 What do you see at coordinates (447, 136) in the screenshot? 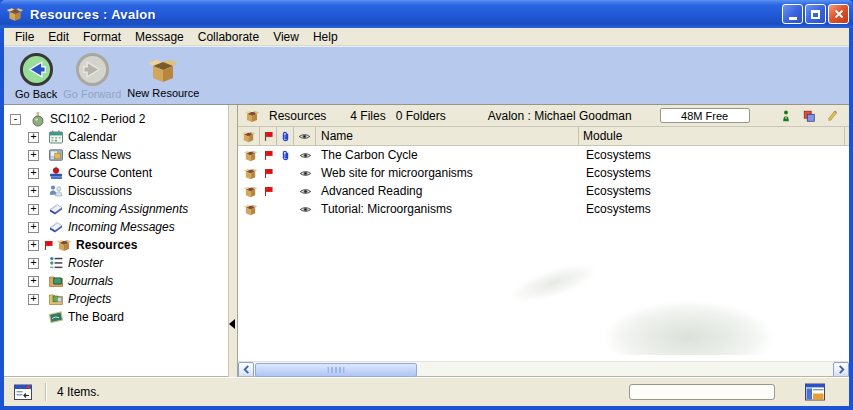
I see `column-name: Name` at bounding box center [447, 136].